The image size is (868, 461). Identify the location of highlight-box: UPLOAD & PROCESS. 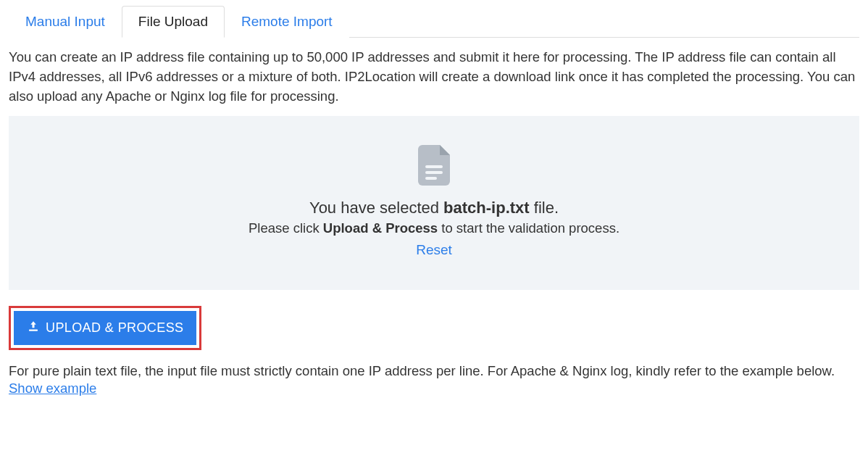
(105, 328).